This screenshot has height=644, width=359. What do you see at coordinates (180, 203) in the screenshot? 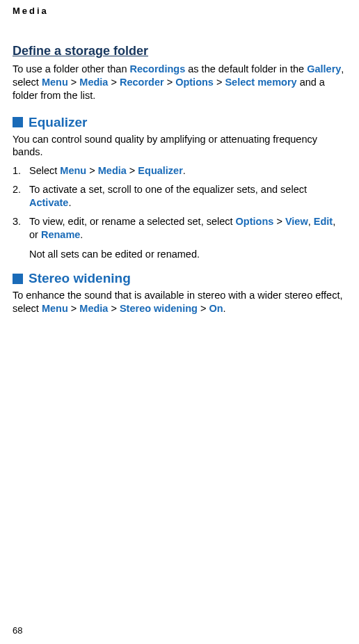
I see `equalizer-steps: 1. Select Menu > Media > Equalizer. 2. T…` at bounding box center [180, 203].